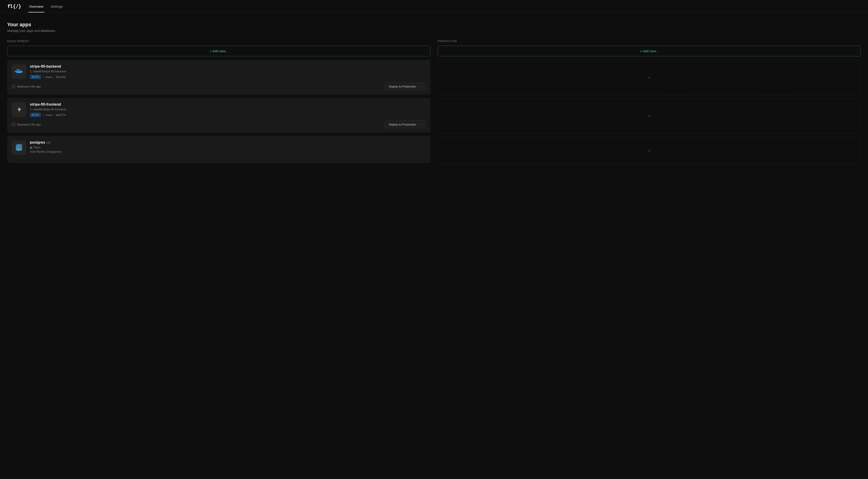 The height and width of the screenshot is (479, 868). I want to click on app-repo-frontend: ⬡ dalefl0/stripe-fl0-frontend, so click(228, 109).